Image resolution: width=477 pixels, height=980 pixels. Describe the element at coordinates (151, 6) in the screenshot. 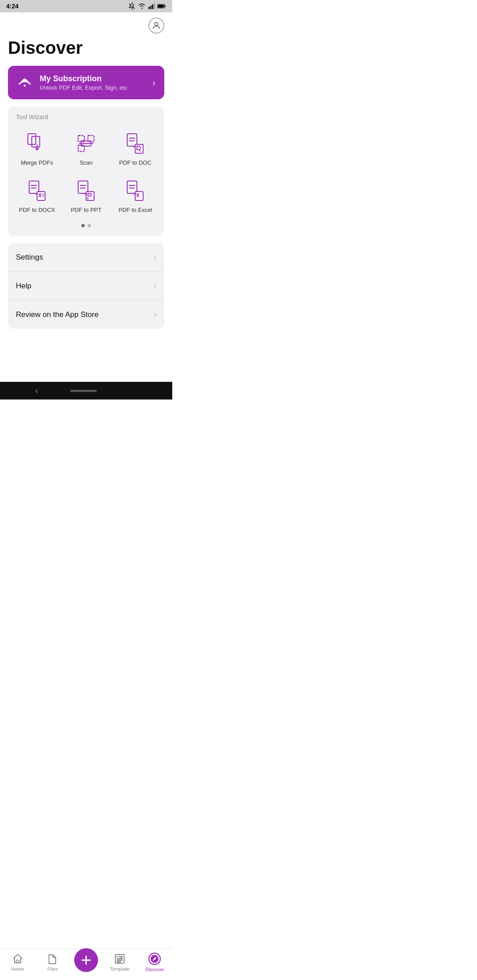

I see `signal-icon` at that location.